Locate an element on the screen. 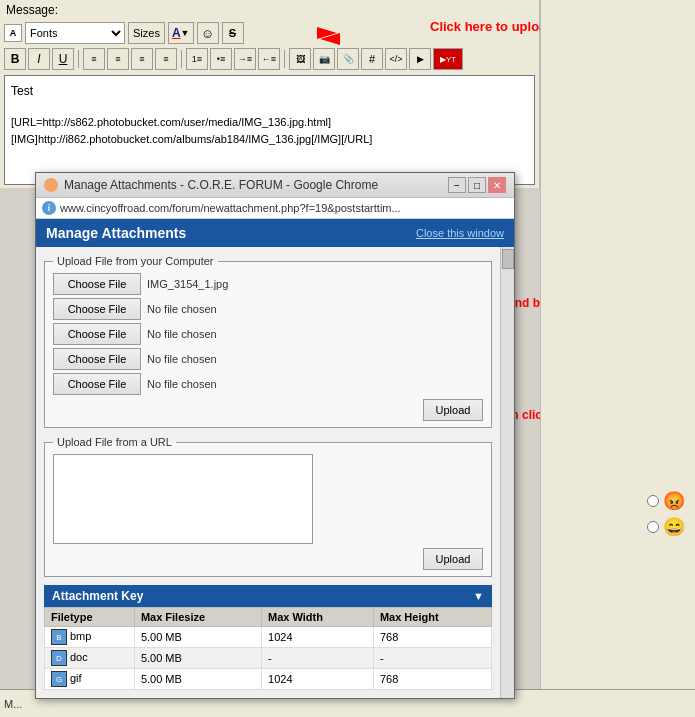 This screenshot has height=717, width=695. att-key-title: Attachment Key is located at coordinates (98, 596).